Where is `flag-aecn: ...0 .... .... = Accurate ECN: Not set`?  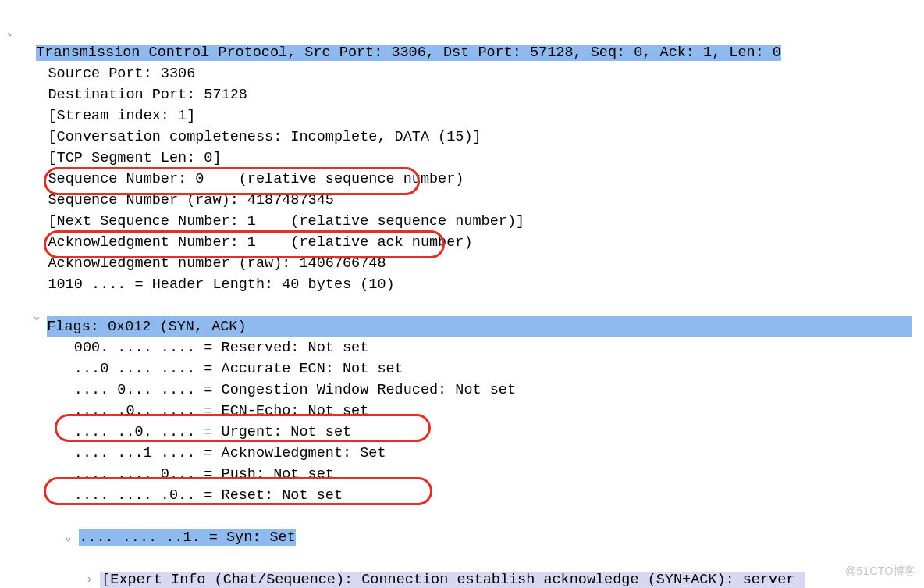 flag-aecn: ...0 .... .... = Accurate ECN: Not set is located at coordinates (462, 369).